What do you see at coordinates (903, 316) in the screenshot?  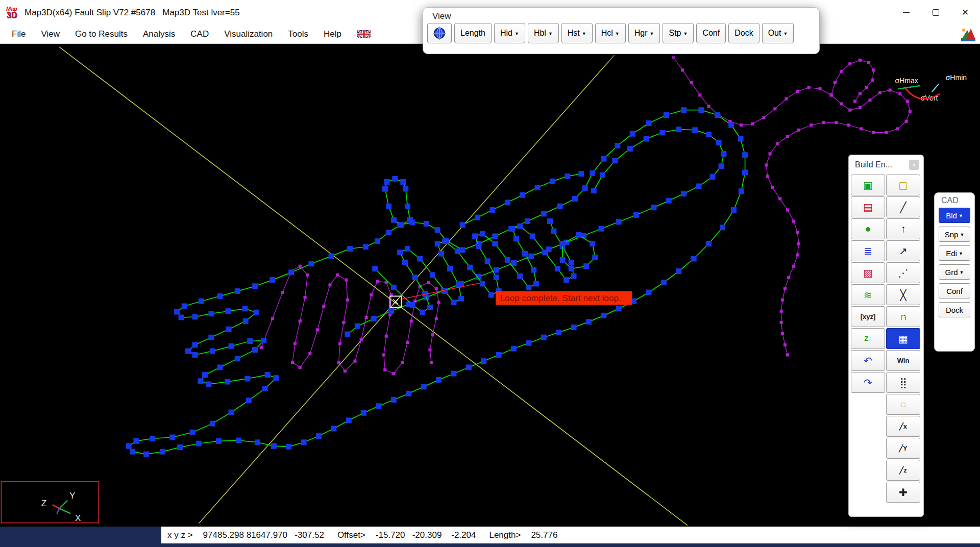 I see `arc-icon-button: ∩` at bounding box center [903, 316].